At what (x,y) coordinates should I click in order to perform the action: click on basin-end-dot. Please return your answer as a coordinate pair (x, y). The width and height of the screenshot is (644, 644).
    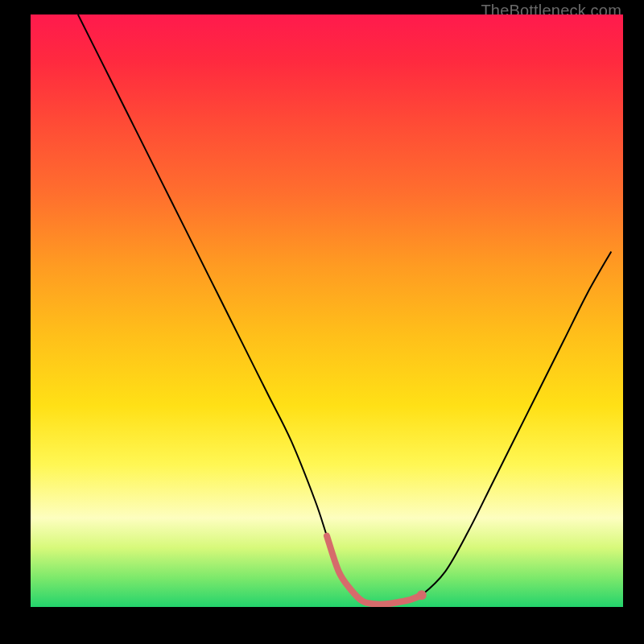
    Looking at the image, I should click on (422, 595).